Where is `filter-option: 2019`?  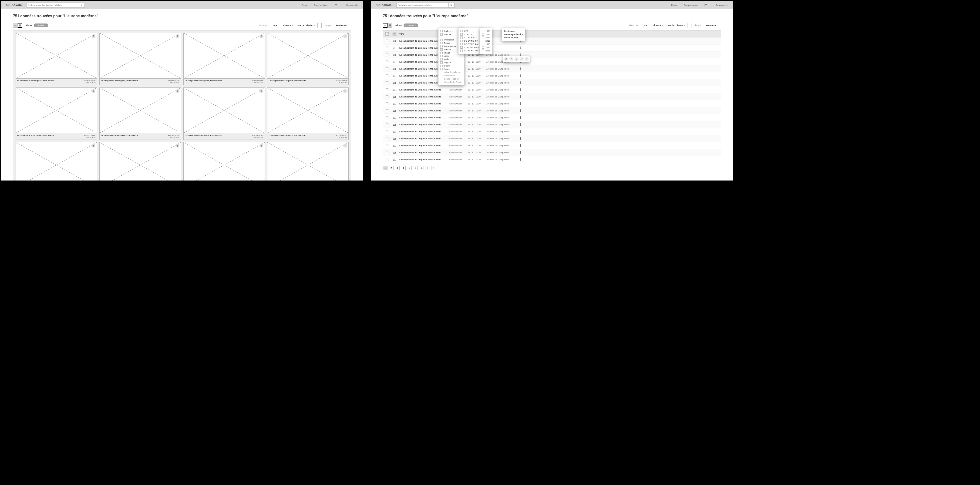
filter-option: 2019 is located at coordinates (486, 31).